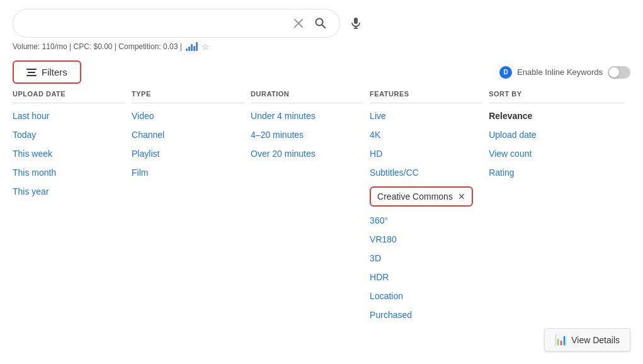 Image resolution: width=643 pixels, height=364 pixels. Describe the element at coordinates (69, 97) in the screenshot. I see `upload-date-header: UPLOAD DATE` at that location.